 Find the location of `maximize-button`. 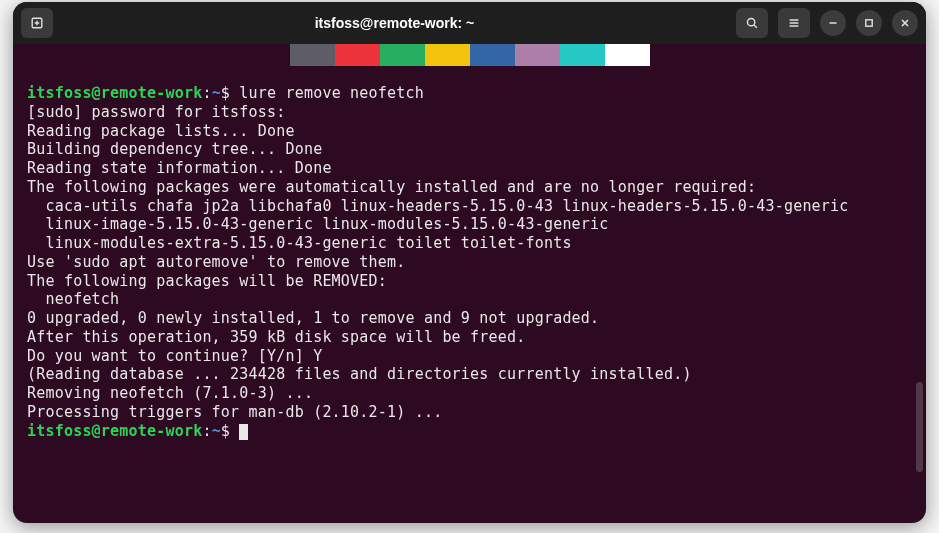

maximize-button is located at coordinates (869, 23).